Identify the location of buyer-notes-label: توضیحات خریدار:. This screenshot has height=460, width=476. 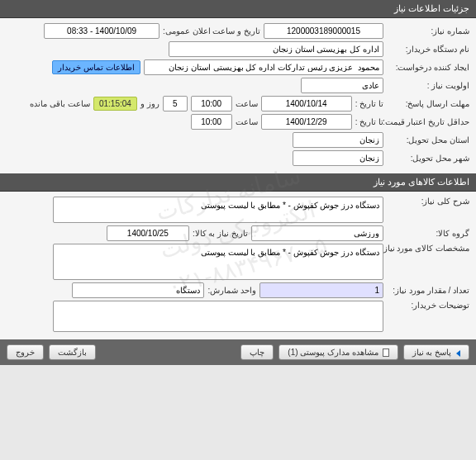
(428, 306).